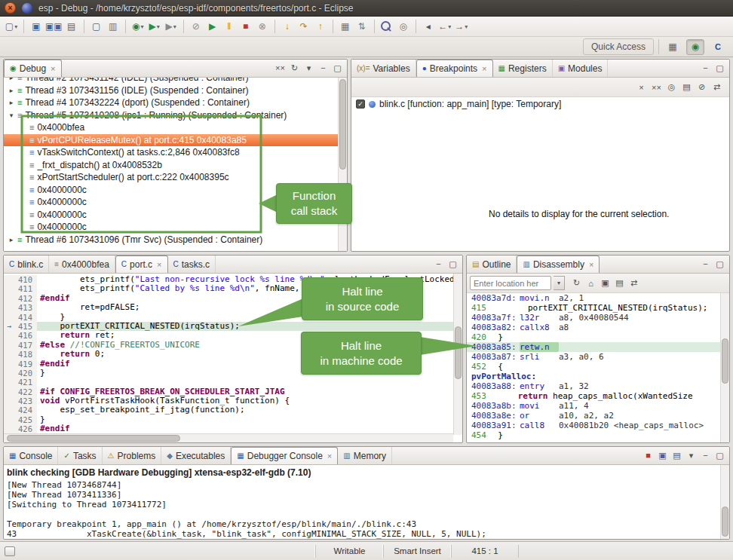  Describe the element at coordinates (11, 115) in the screenshot. I see `collapse-icon: ▾` at that location.